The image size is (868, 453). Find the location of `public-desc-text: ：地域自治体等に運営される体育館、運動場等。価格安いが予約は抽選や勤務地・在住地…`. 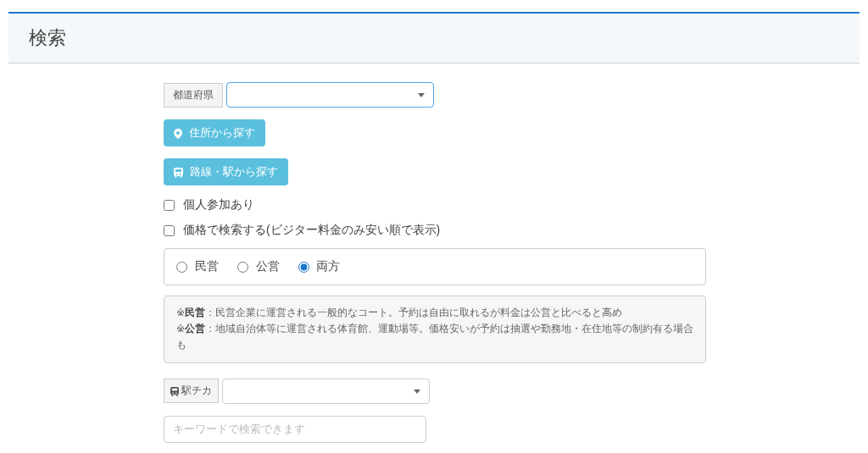

public-desc-text: ：地域自治体等に運営される体育館、運動場等。価格安いが予約は抽選や勤務地・在住地… is located at coordinates (435, 337).